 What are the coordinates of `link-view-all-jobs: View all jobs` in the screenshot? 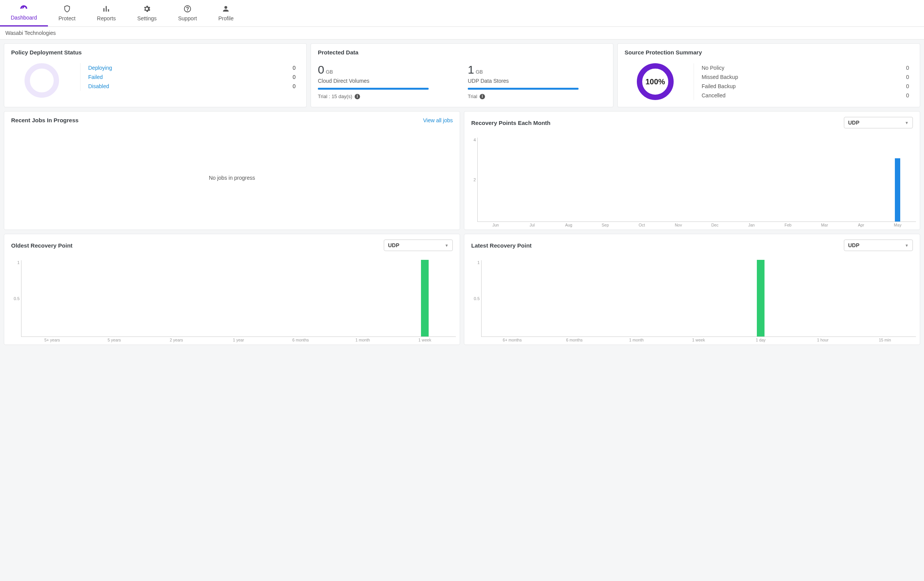 It's located at (438, 120).